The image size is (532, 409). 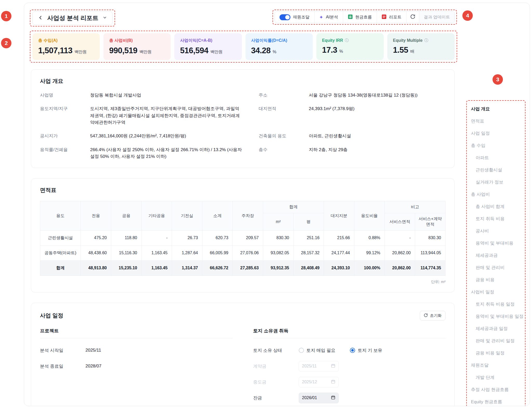 I want to click on sidebar-item: 총 사업비, so click(x=496, y=194).